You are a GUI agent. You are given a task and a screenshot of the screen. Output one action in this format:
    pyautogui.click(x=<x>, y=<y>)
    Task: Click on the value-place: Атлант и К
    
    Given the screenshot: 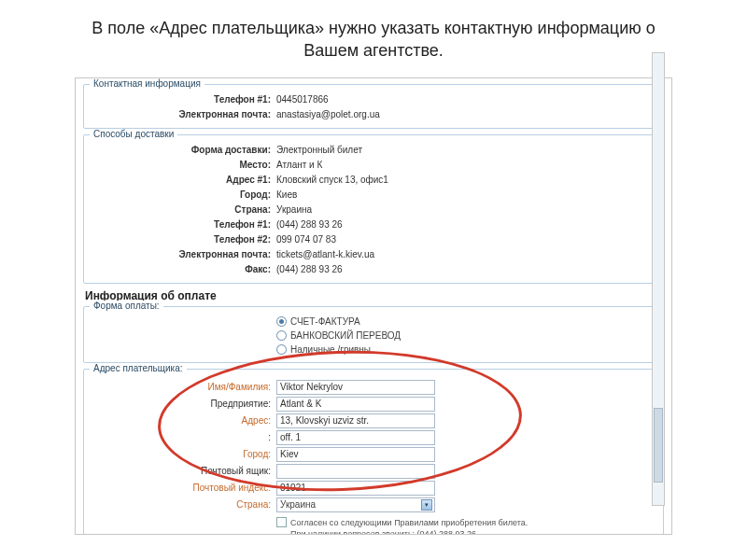 What is the action you would take?
    pyautogui.click(x=299, y=165)
    